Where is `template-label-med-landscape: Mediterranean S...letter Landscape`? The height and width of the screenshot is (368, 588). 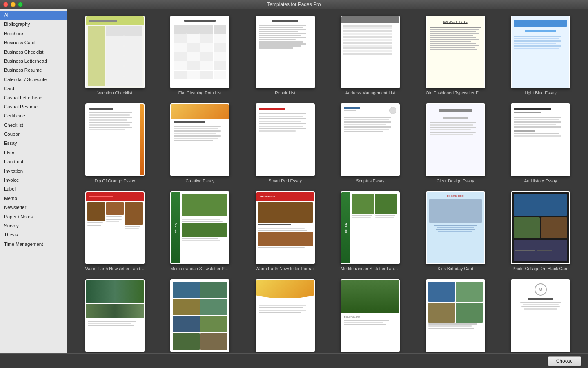 template-label-med-landscape: Mediterranean S...letter Landscape is located at coordinates (370, 269).